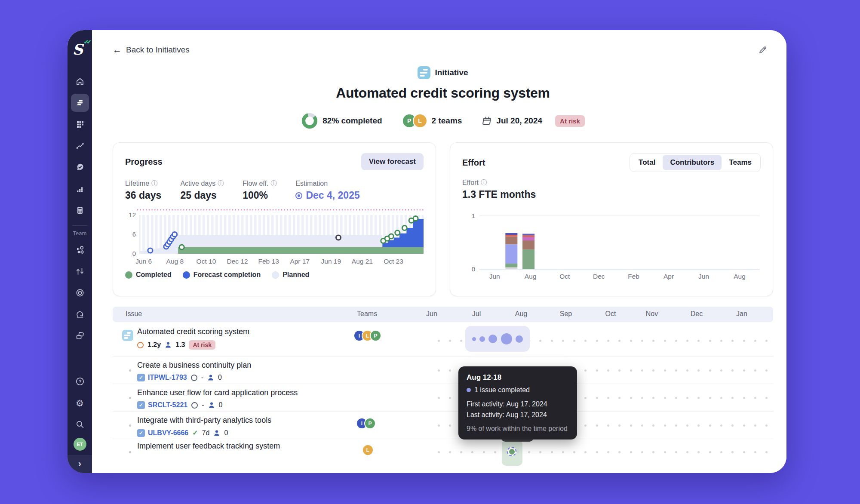 The height and width of the screenshot is (504, 860). What do you see at coordinates (80, 103) in the screenshot?
I see `sidebar-item-initiatives` at bounding box center [80, 103].